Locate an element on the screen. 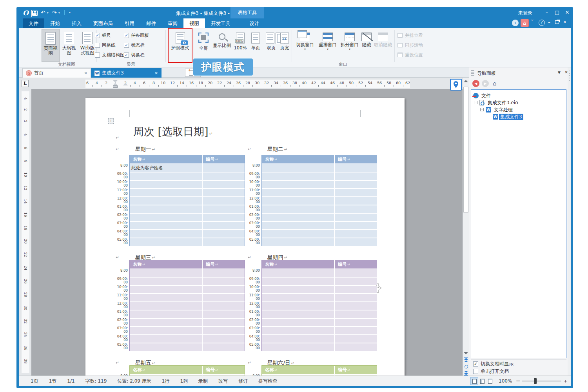  checkbox-网格线: 网格线 is located at coordinates (105, 45).